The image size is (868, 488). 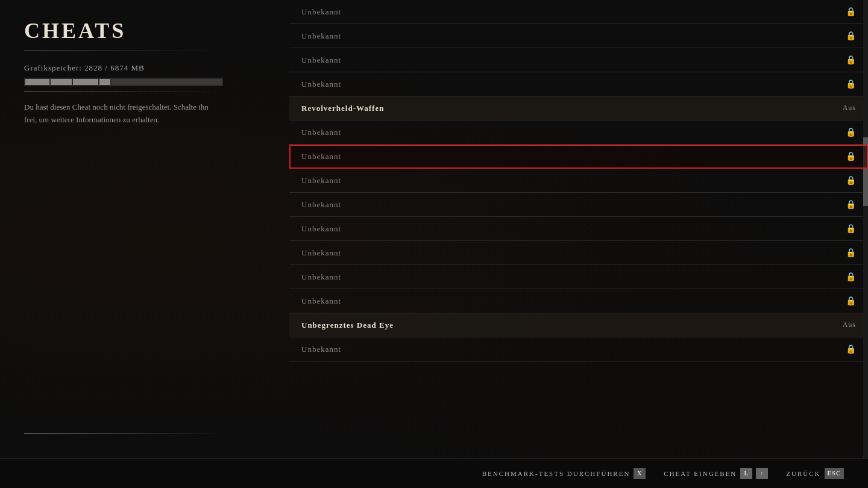 What do you see at coordinates (124, 82) in the screenshot?
I see `memory-bar` at bounding box center [124, 82].